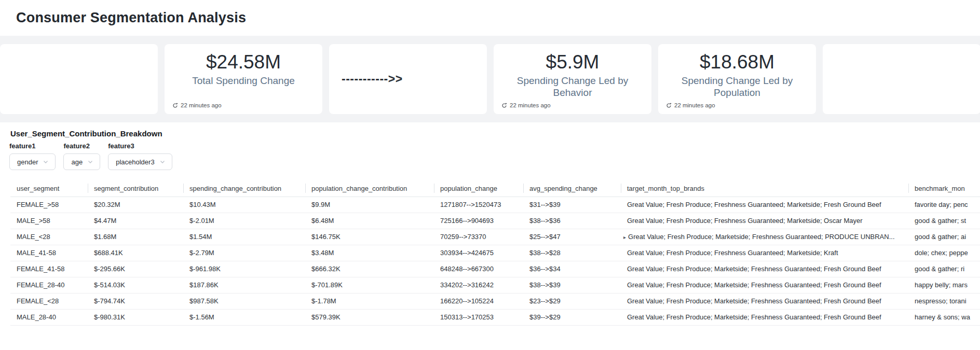  I want to click on cell-avg-spending-change: $25-->$47, so click(572, 236).